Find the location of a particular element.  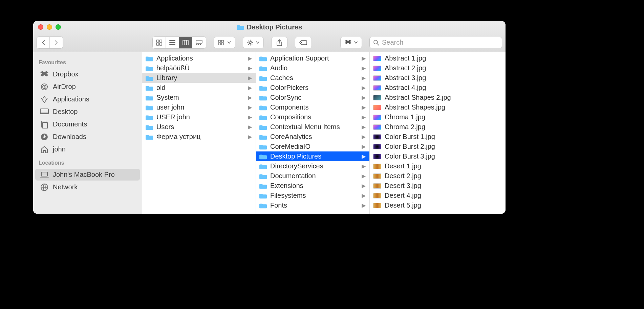

home-icon is located at coordinates (44, 149).